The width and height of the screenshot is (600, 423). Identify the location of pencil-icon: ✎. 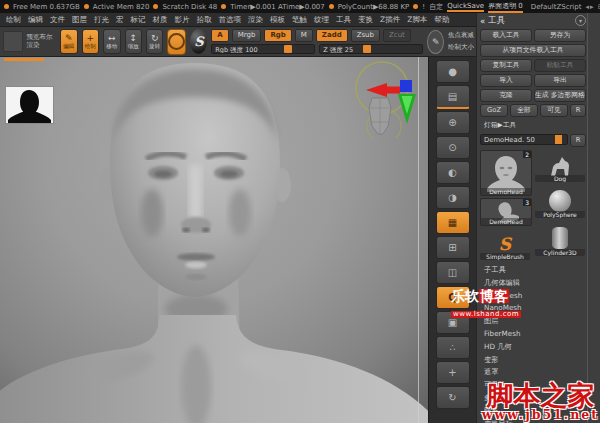
(69, 38).